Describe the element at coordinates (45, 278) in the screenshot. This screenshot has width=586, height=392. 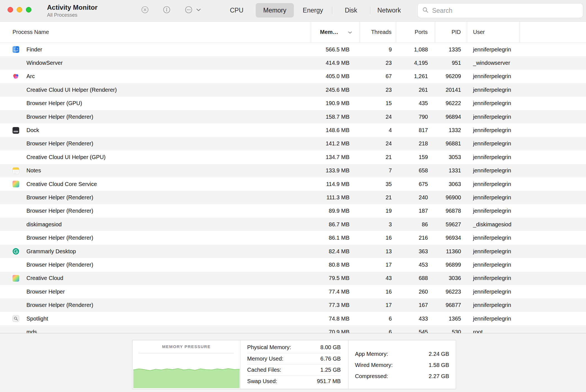
I see `process-name: Creative Cloud` at that location.